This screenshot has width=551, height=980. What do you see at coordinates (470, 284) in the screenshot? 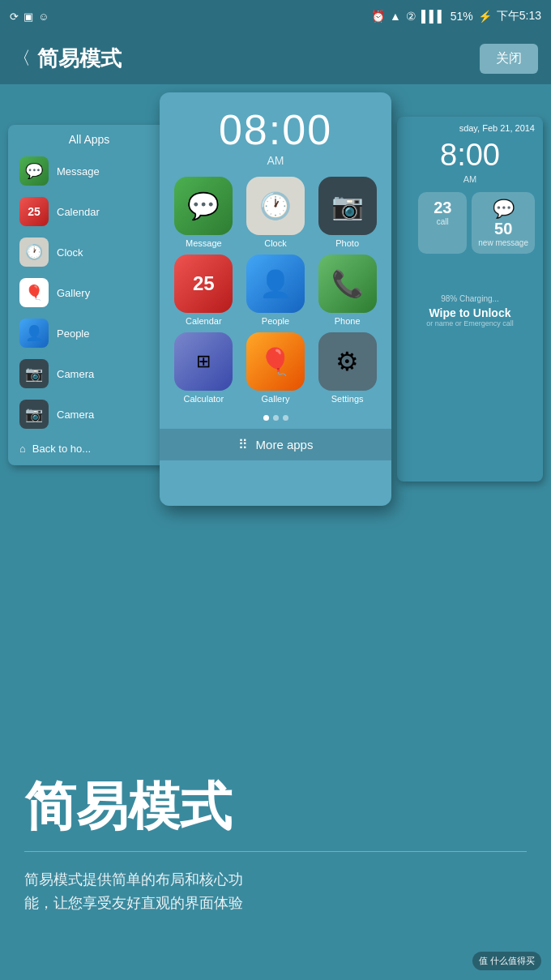
I see `charging-status: 98% Charging...` at bounding box center [470, 284].